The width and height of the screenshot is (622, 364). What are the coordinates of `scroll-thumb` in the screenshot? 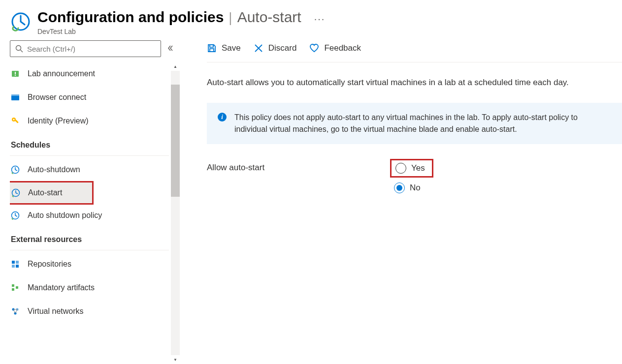 It's located at (175, 141).